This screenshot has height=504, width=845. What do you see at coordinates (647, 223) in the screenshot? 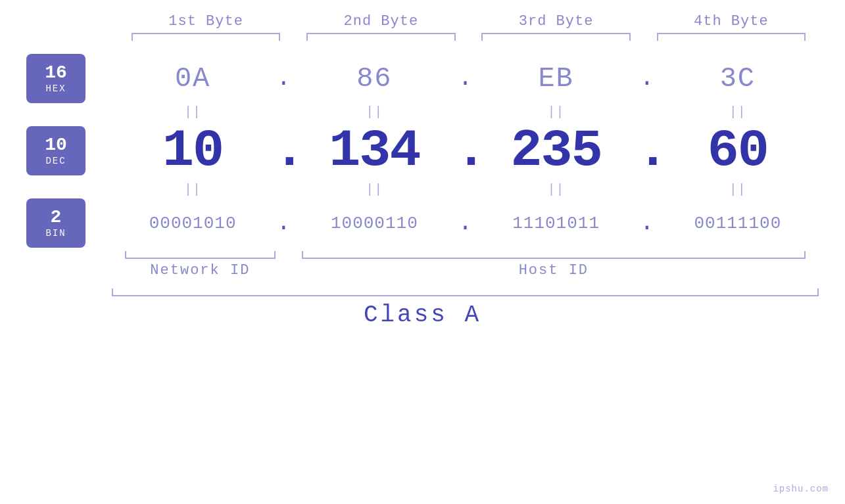
I see `bin-dot3: .` at bounding box center [647, 223].